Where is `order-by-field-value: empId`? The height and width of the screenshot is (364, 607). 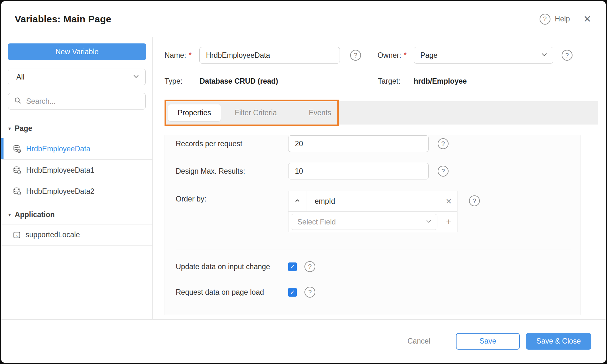 order-by-field-value: empId is located at coordinates (373, 201).